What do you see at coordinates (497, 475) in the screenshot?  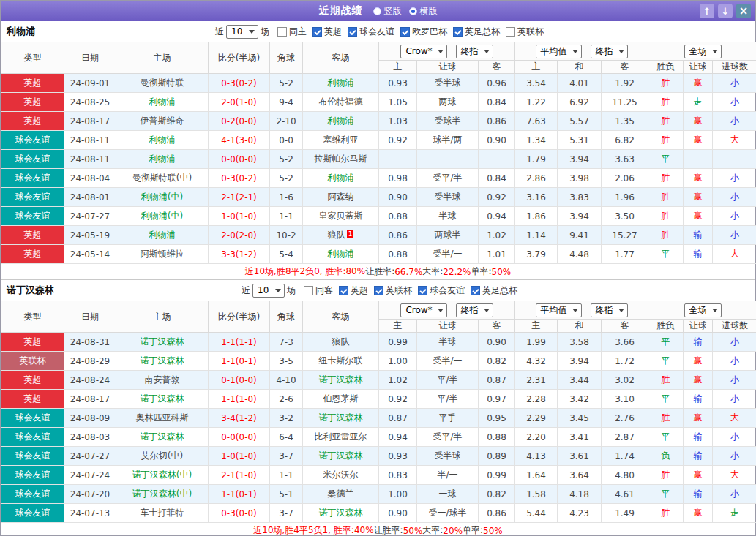 I see `ah-away-odds: 0.99` at bounding box center [497, 475].